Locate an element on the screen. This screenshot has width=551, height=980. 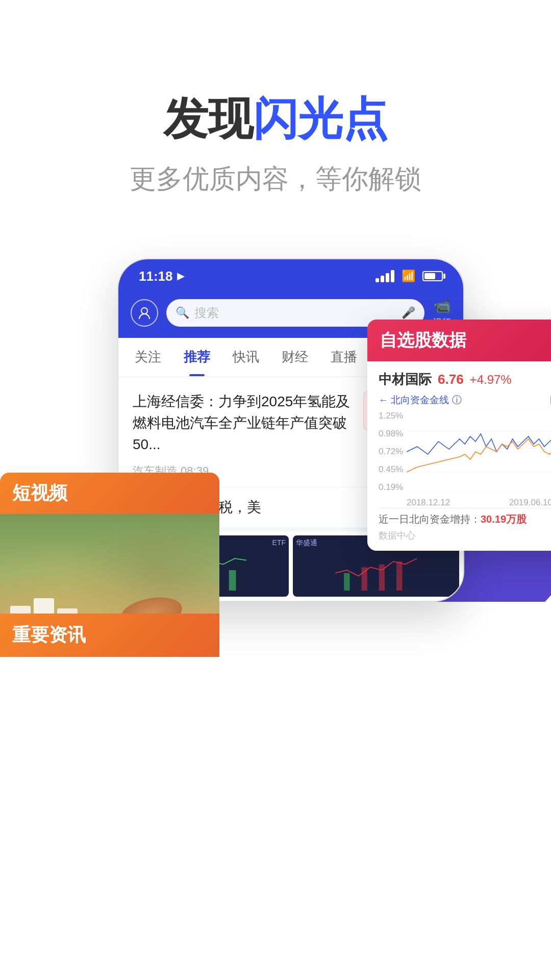
stock-price: 6.76 is located at coordinates (451, 380).